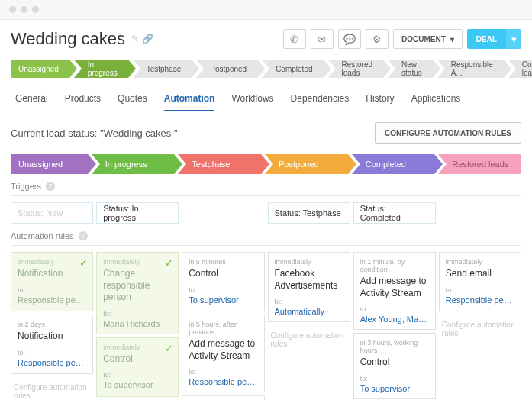 Image resolution: width=532 pixels, height=400 pixels. What do you see at coordinates (452, 40) in the screenshot?
I see `chevron-down-icon: ▾` at bounding box center [452, 40].